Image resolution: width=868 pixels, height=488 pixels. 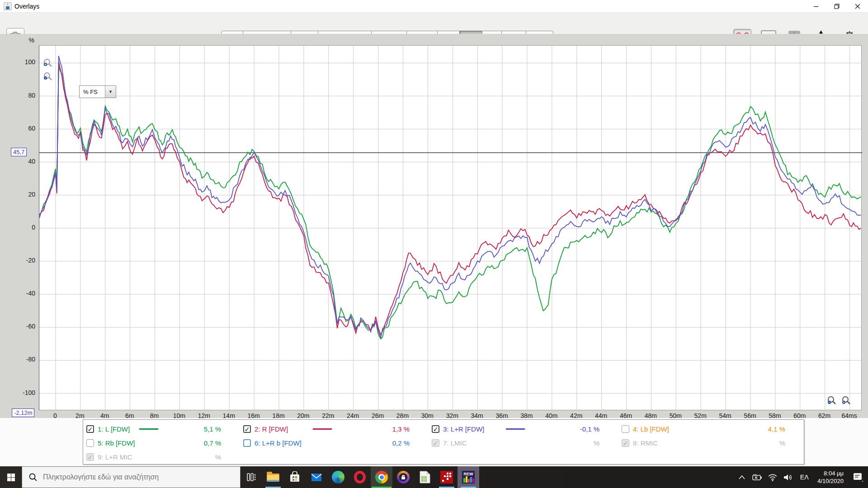 What do you see at coordinates (816, 6) in the screenshot?
I see `minimize-button` at bounding box center [816, 6].